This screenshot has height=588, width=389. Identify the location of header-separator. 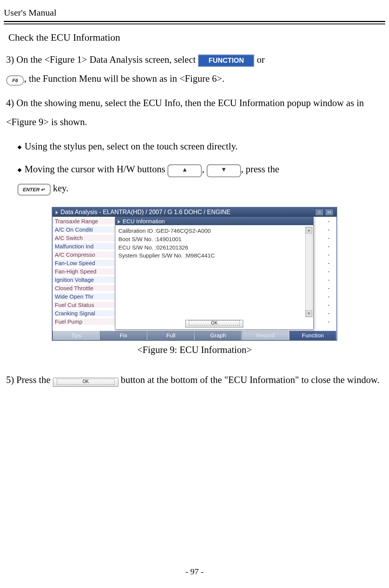
(194, 23).